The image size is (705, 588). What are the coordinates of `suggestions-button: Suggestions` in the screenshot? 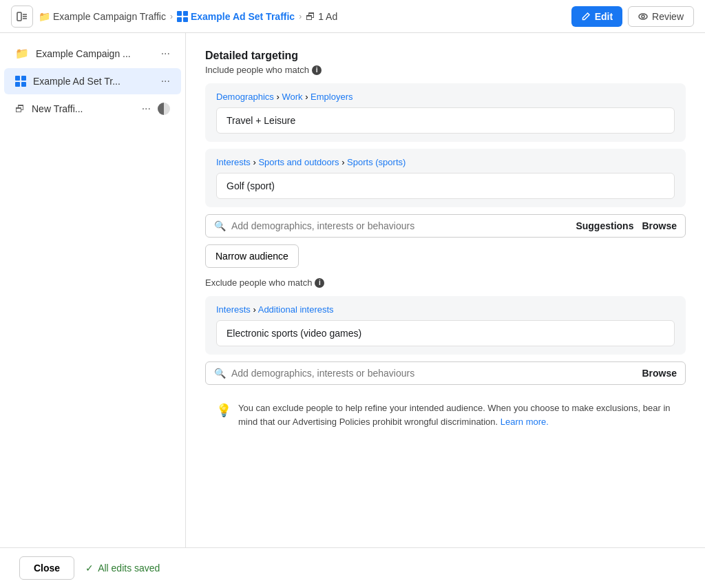 It's located at (604, 226).